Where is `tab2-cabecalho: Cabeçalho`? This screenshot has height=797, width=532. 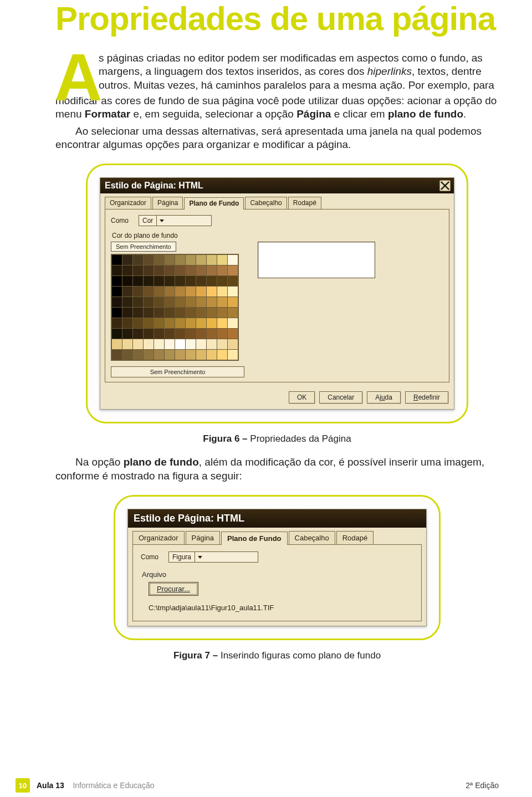 tab2-cabecalho: Cabeçalho is located at coordinates (312, 538).